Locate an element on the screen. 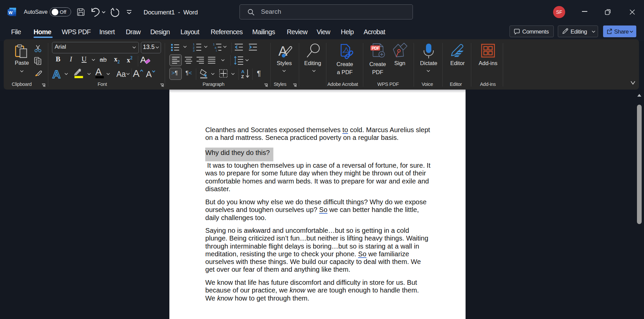 This screenshot has height=319, width=644. svg-text: PDF is located at coordinates (376, 48).